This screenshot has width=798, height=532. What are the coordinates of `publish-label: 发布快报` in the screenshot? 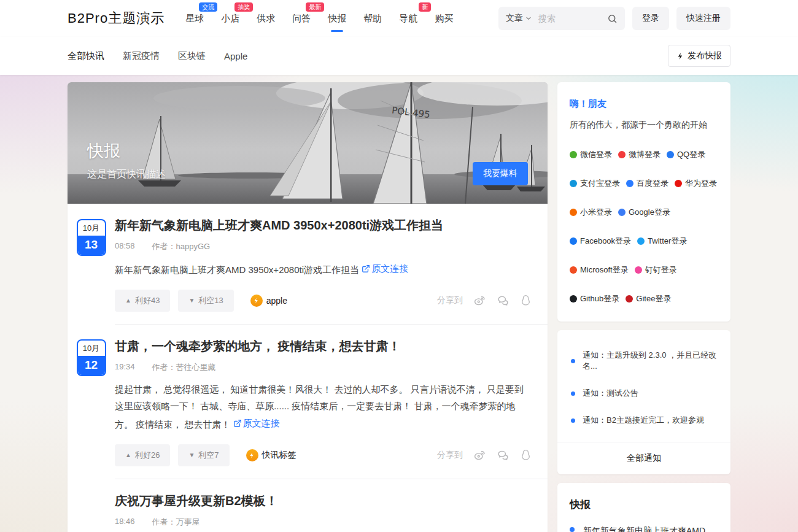 It's located at (705, 56).